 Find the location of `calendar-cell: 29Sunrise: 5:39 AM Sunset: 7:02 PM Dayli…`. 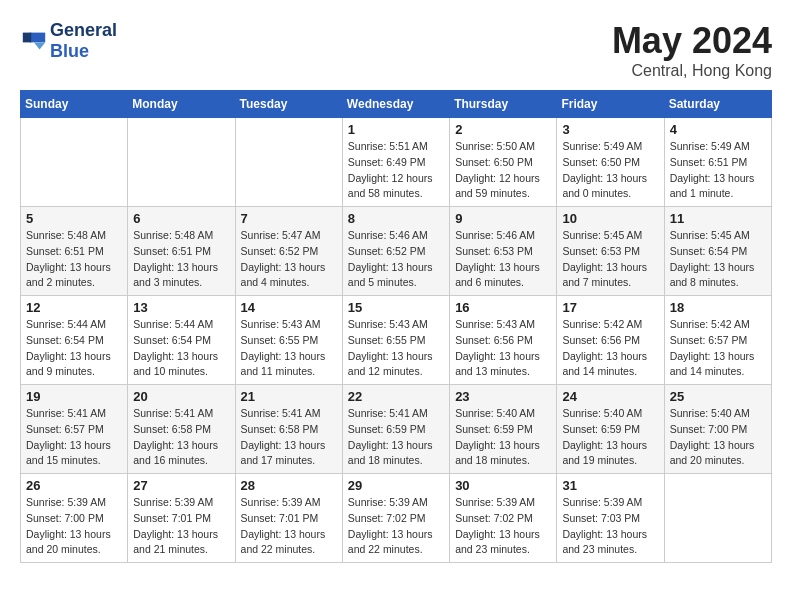

calendar-cell: 29Sunrise: 5:39 AM Sunset: 7:02 PM Dayli… is located at coordinates (396, 518).